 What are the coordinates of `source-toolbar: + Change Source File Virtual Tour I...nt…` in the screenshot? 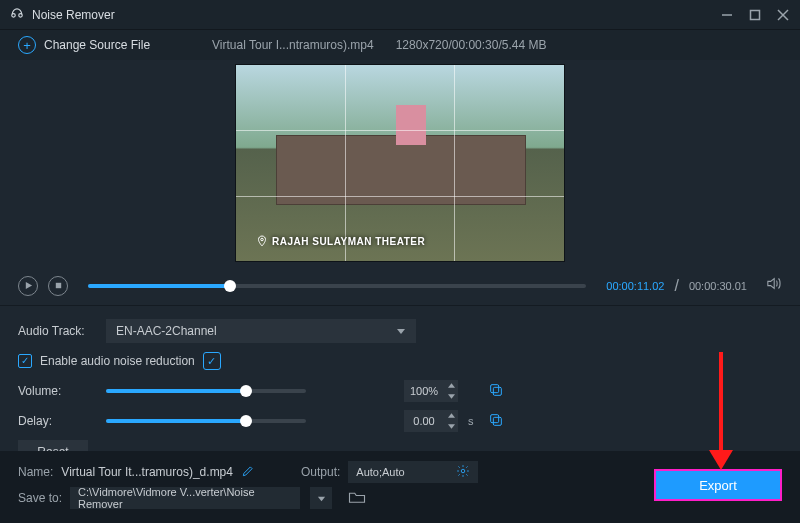 It's located at (400, 45).